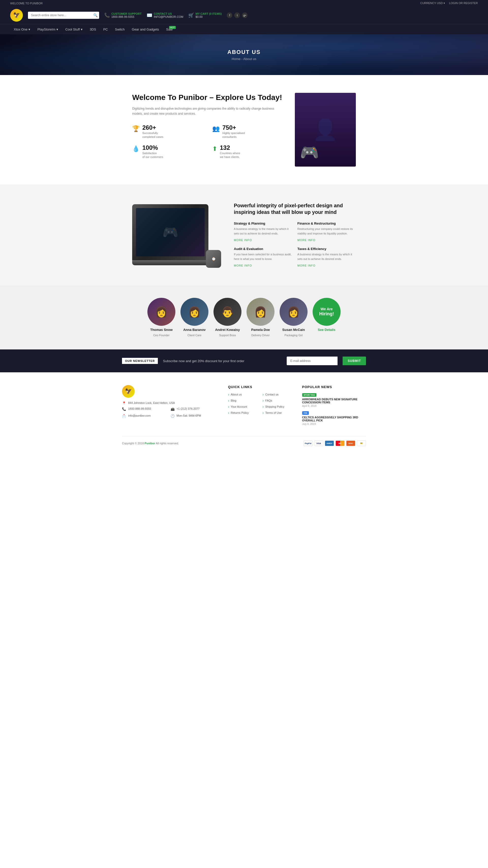 The width and height of the screenshot is (488, 868). Describe the element at coordinates (96, 15) in the screenshot. I see `search-button: 🔍` at that location.